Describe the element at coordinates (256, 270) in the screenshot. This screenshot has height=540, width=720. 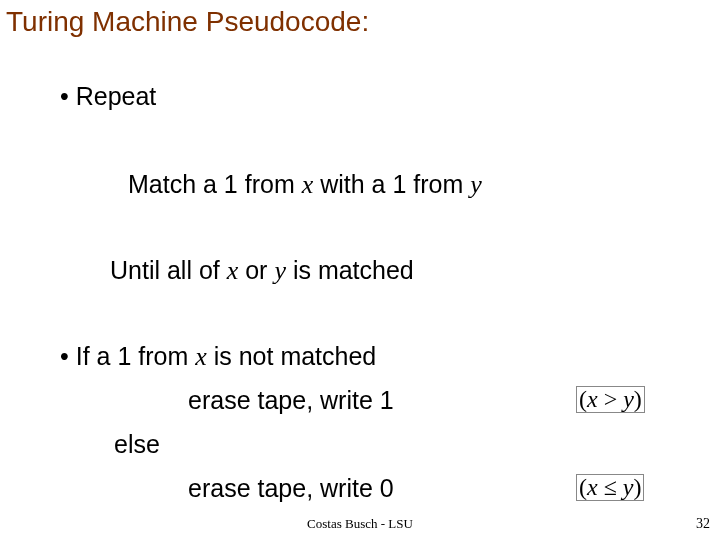
I see `text-until-or: or` at that location.